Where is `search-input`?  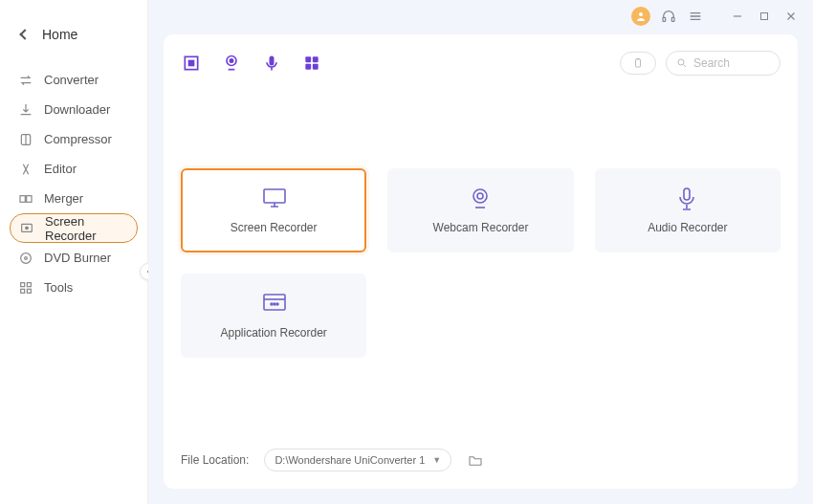 search-input is located at coordinates (732, 63).